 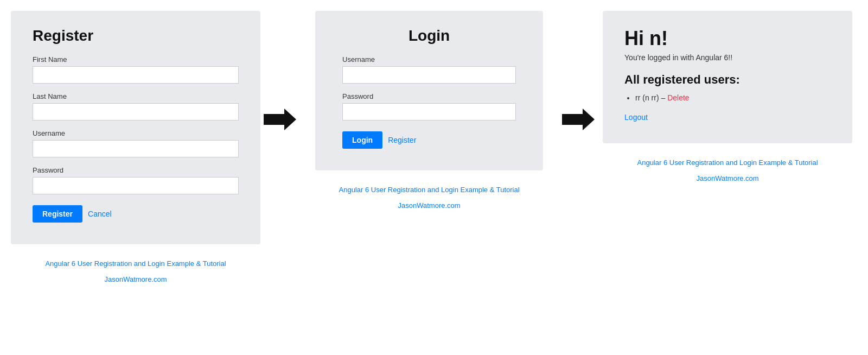 What do you see at coordinates (136, 149) in the screenshot?
I see `username-input-register` at bounding box center [136, 149].